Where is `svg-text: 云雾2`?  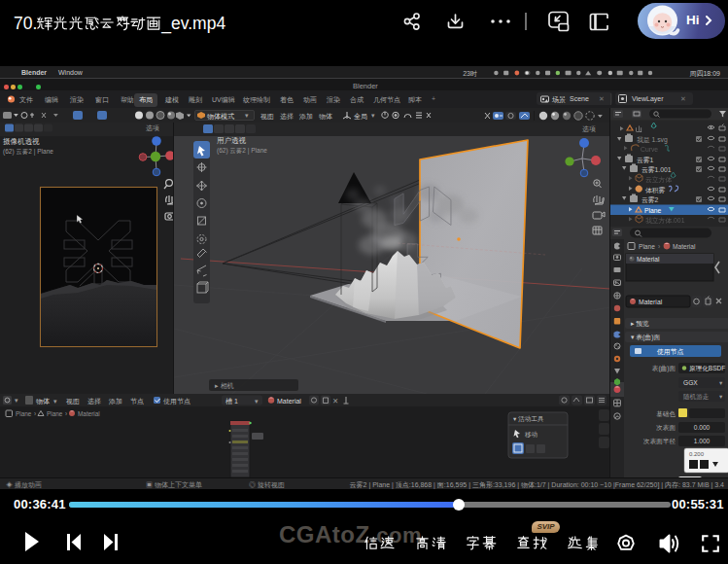
svg-text: 云雾2 is located at coordinates (650, 200).